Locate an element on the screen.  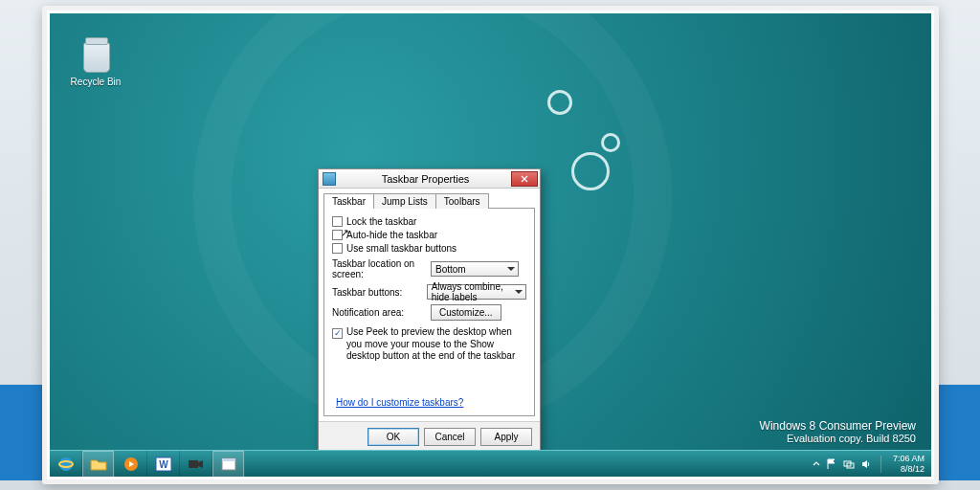
checkbox-lock-taskbar is located at coordinates (337, 222).